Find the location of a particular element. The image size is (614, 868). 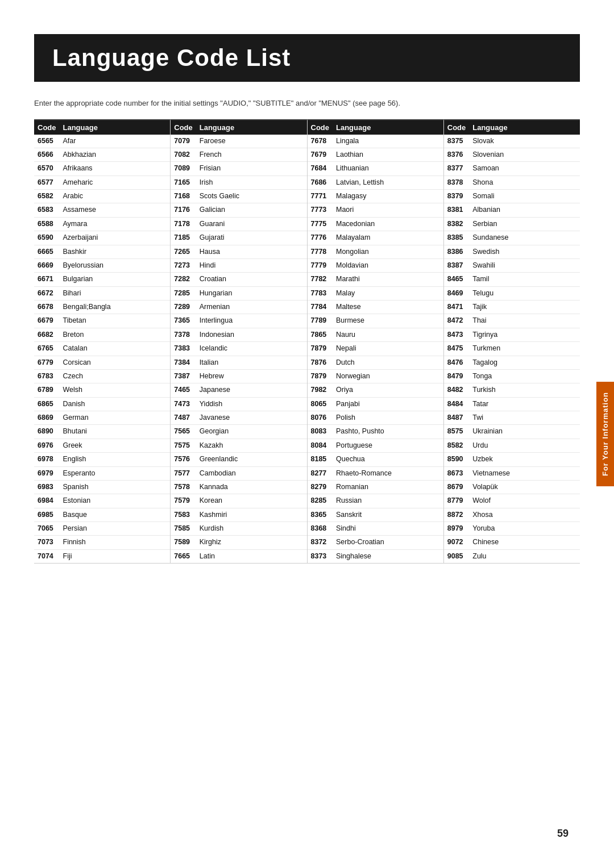

lang-code: 6679 is located at coordinates (47, 321).